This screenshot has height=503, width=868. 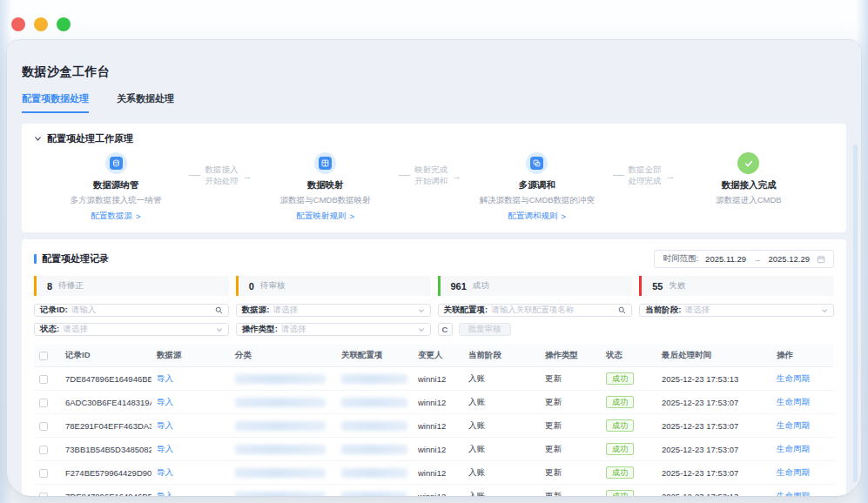 I want to click on current-stage-select: 当前阶段: 请选择, so click(x=737, y=310).